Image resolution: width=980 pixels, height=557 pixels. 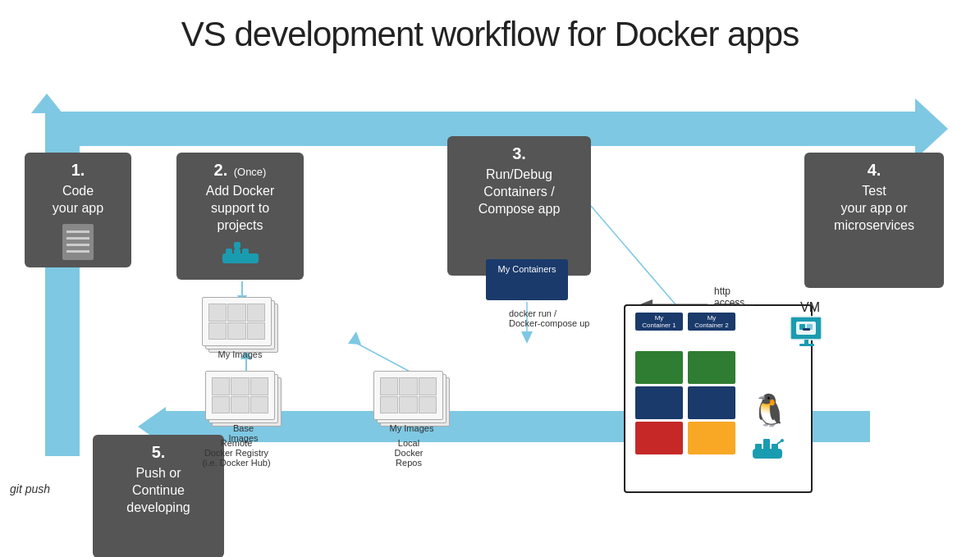 I want to click on vm-box: MyContainer 1 MyContainer 2 🐧, so click(x=718, y=399).